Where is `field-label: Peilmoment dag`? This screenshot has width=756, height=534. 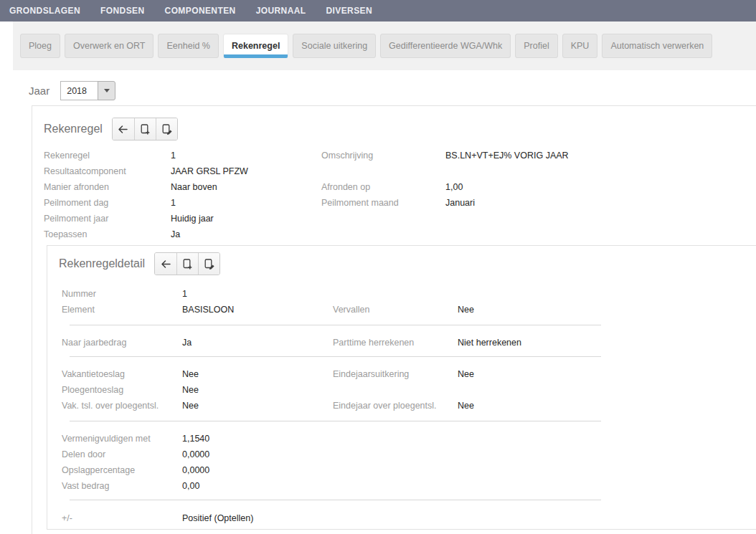 field-label: Peilmoment dag is located at coordinates (108, 203).